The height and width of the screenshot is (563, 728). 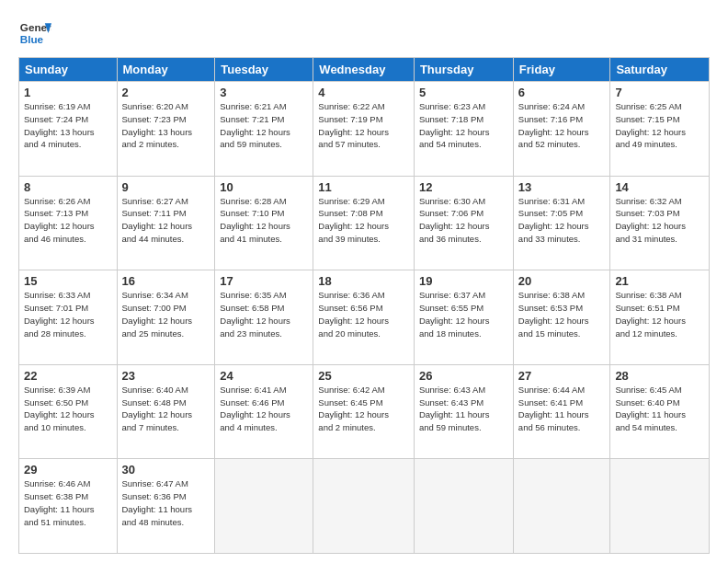 I want to click on day-number: 26, so click(x=463, y=375).